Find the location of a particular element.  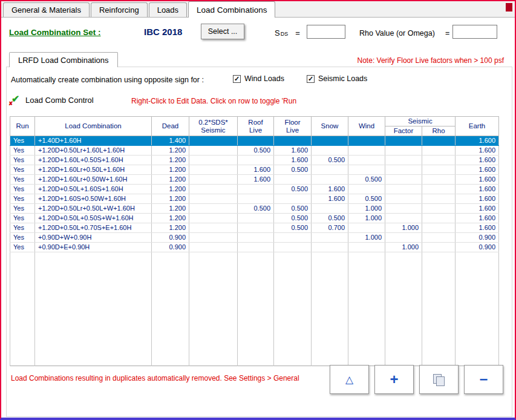

table-row: Yes+0.90D+W+0.90H0.9001.0000.900 is located at coordinates (255, 238).